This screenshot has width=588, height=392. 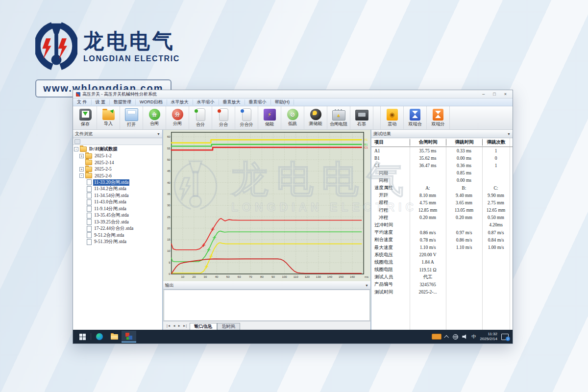 I want to click on close-button: ×, so click(x=506, y=94).